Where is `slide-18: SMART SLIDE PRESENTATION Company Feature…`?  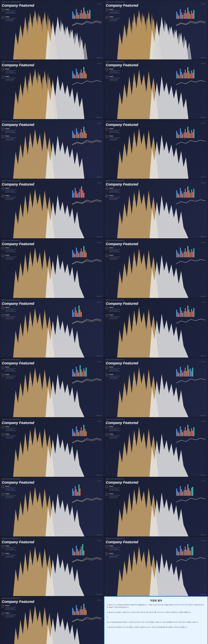
slide-18: SMART SLIDE PRESENTATION Company Feature… is located at coordinates (156, 507).